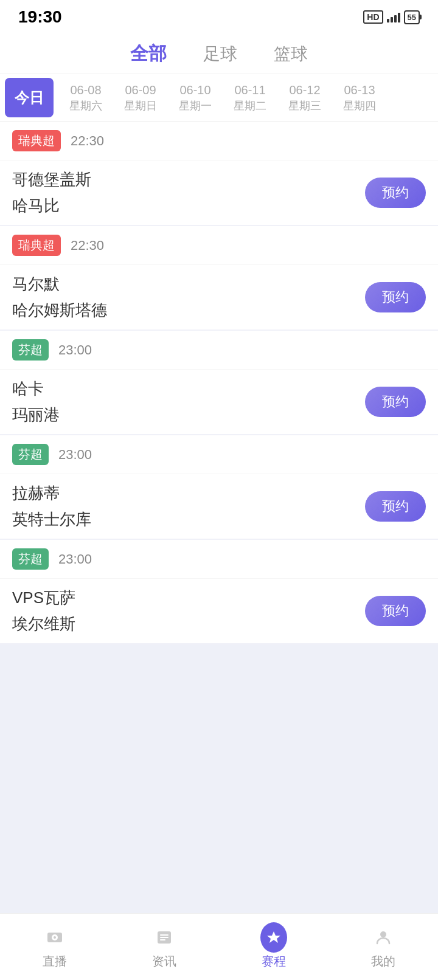  Describe the element at coordinates (36, 389) in the screenshot. I see `team1-3: 哈卡` at that location.